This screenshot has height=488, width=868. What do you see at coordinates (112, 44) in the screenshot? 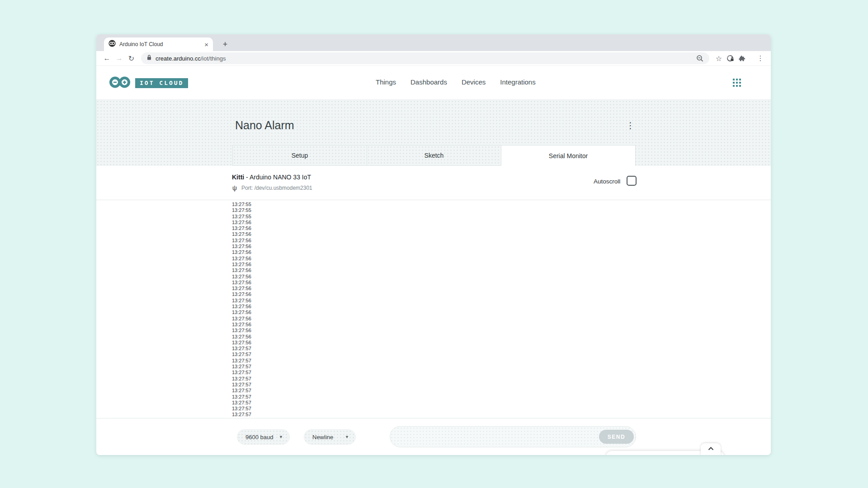
I see `arduino-favicon-icon` at bounding box center [112, 44].